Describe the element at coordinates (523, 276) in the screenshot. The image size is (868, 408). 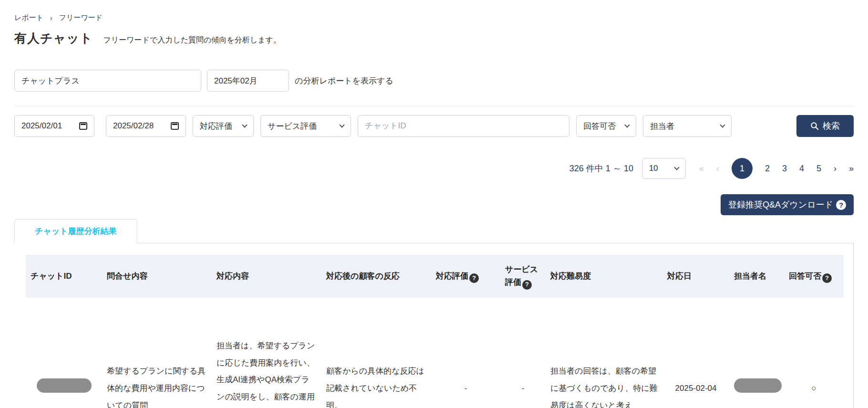
I see `col-header-service-rating: サービス評価?` at that location.